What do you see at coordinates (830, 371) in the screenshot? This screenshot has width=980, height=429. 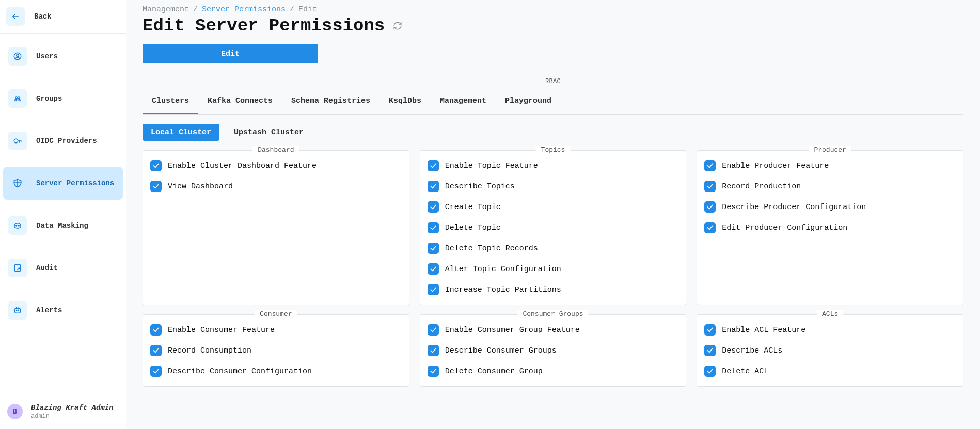 I see `permission-item: Delete ACL` at bounding box center [830, 371].